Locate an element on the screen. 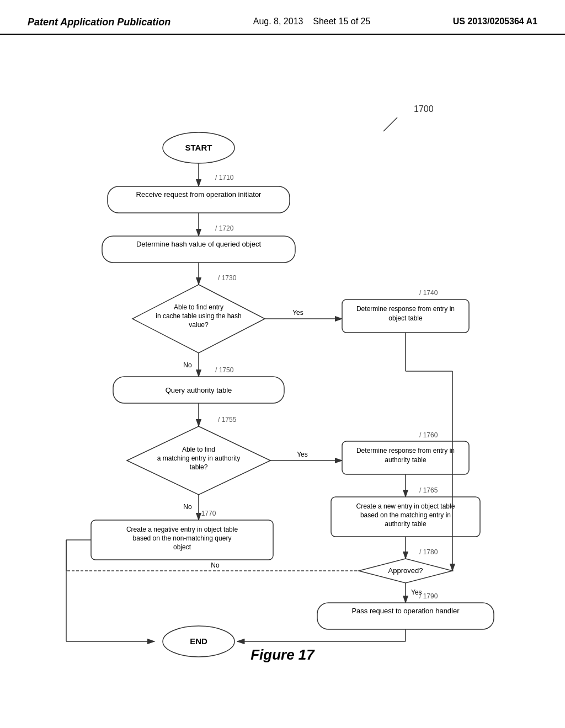  svg-text:Create a negative entry in obj: Create a negative entry in object table is located at coordinates (182, 529).